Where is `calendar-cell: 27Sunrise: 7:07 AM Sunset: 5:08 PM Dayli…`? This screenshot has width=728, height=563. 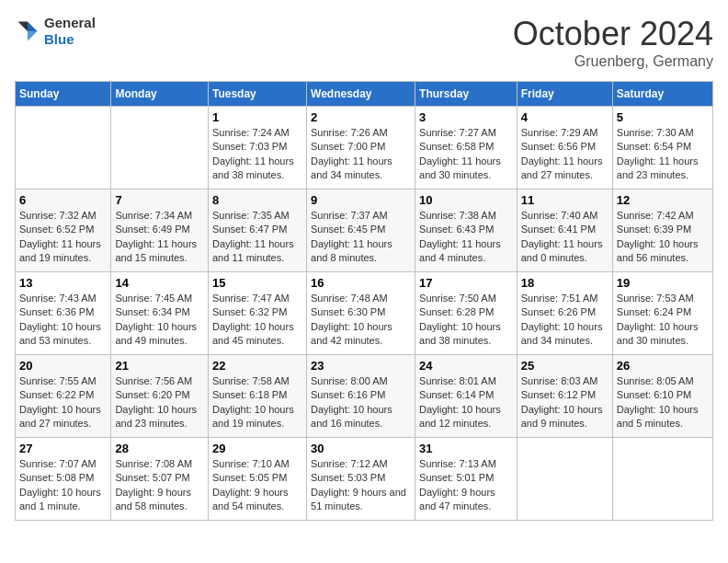 calendar-cell: 27Sunrise: 7:07 AM Sunset: 5:08 PM Dayli… is located at coordinates (63, 479).